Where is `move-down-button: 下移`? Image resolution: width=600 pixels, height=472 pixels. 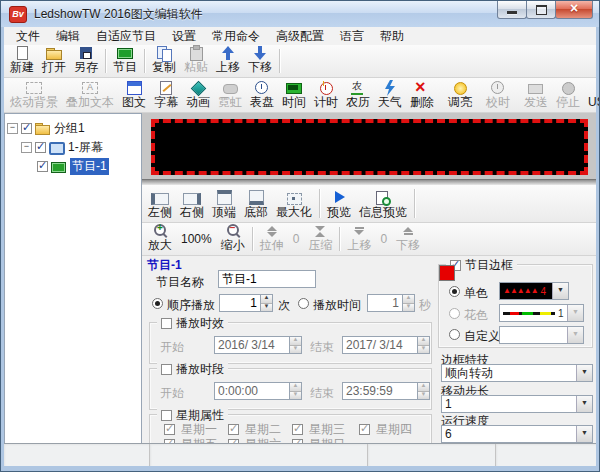
move-down-button: 下移 is located at coordinates (260, 61).